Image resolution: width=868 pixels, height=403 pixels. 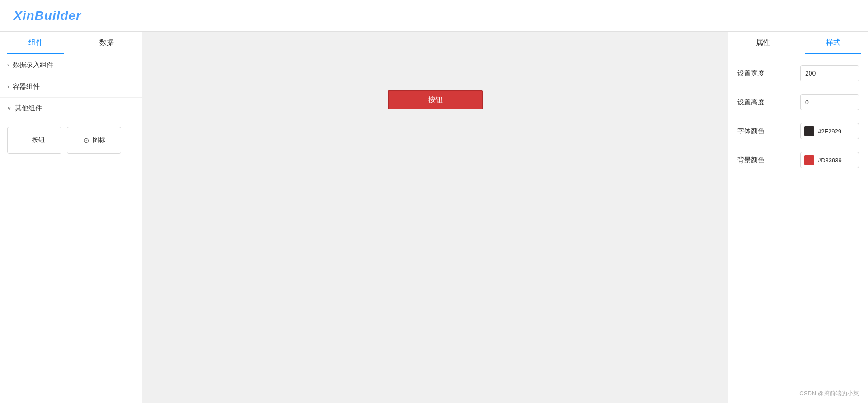 I want to click on font-color-label: 字体颜色, so click(x=751, y=131).